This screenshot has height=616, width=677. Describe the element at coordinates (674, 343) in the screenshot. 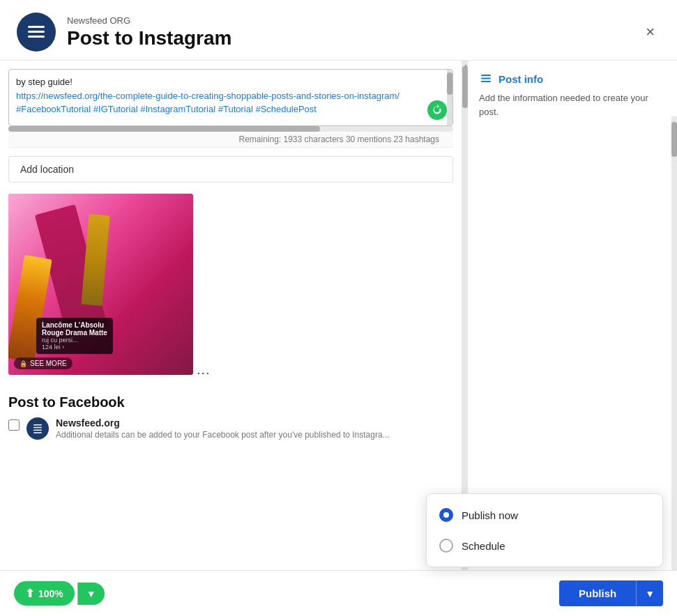

I see `right-panel-scrollbar` at that location.